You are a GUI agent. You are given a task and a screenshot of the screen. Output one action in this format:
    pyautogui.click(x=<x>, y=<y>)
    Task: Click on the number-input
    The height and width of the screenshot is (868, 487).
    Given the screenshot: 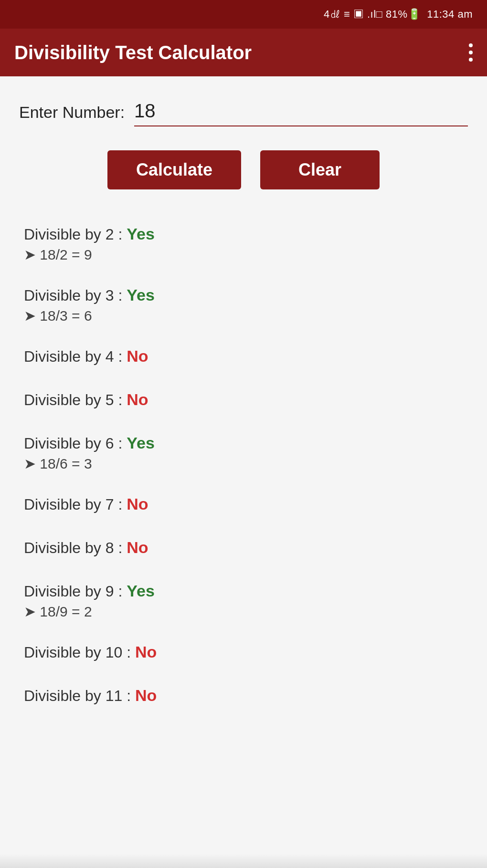 What is the action you would take?
    pyautogui.click(x=301, y=111)
    